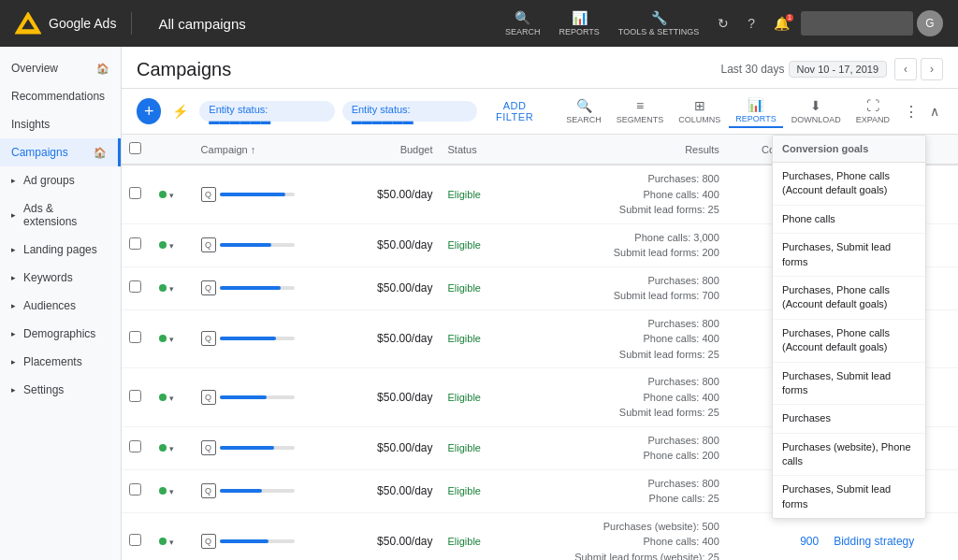 Image resolution: width=958 pixels, height=560 pixels. What do you see at coordinates (60, 278) in the screenshot?
I see `sidebar-item-keywords: ▸ Keywords` at bounding box center [60, 278].